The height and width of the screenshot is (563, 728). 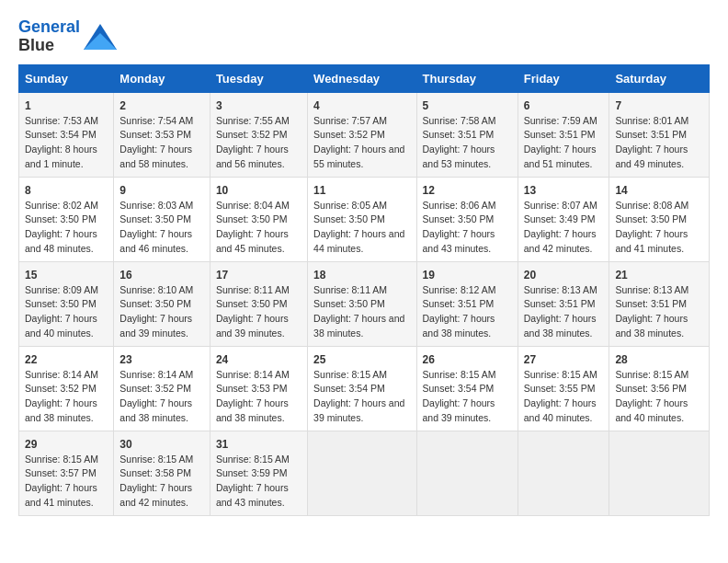 What do you see at coordinates (61, 156) in the screenshot?
I see `daylight-label: Daylight: 8 hours and 1 minute.` at bounding box center [61, 156].